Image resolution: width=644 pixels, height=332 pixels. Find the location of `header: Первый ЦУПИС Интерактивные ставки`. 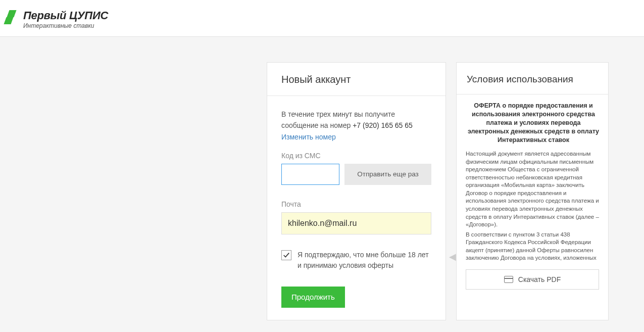

header: Первый ЦУПИС Интерактивные ставки is located at coordinates (322, 18).